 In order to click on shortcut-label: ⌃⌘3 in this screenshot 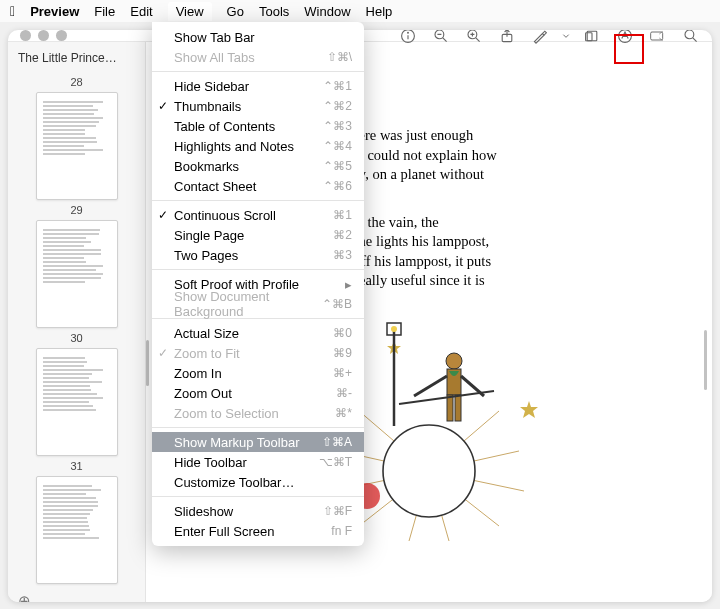, I will do `click(338, 126)`.